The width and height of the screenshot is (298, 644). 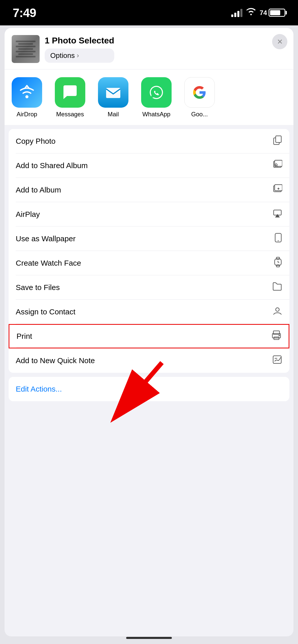 What do you see at coordinates (27, 98) in the screenshot?
I see `app-item-airdrop: AirDrop` at bounding box center [27, 98].